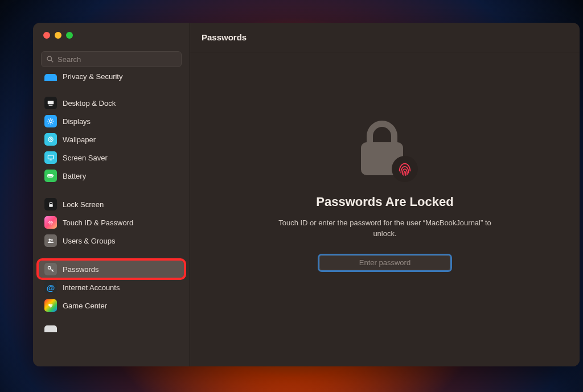  I want to click on lock-screen-icon, so click(51, 204).